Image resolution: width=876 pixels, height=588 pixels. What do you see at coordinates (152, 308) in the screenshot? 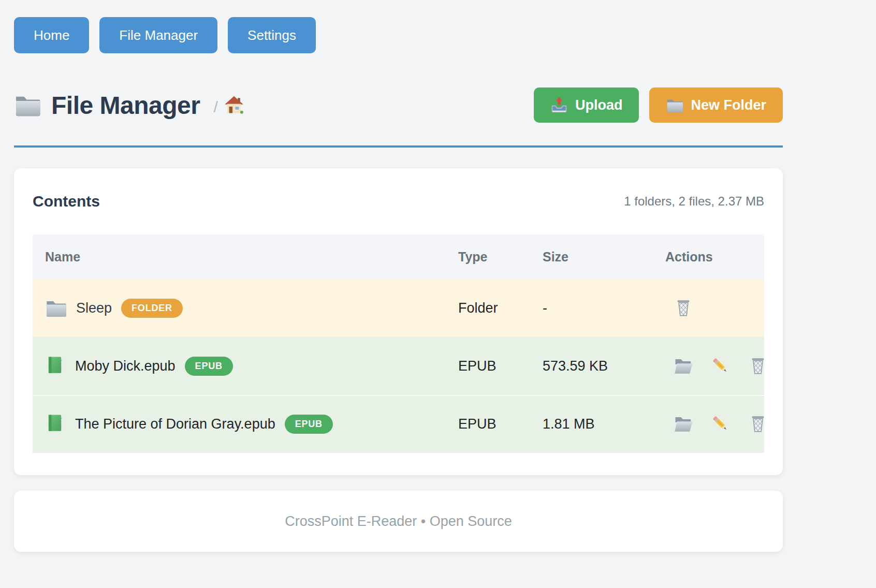
I see `folder-badge: FOLDER` at bounding box center [152, 308].